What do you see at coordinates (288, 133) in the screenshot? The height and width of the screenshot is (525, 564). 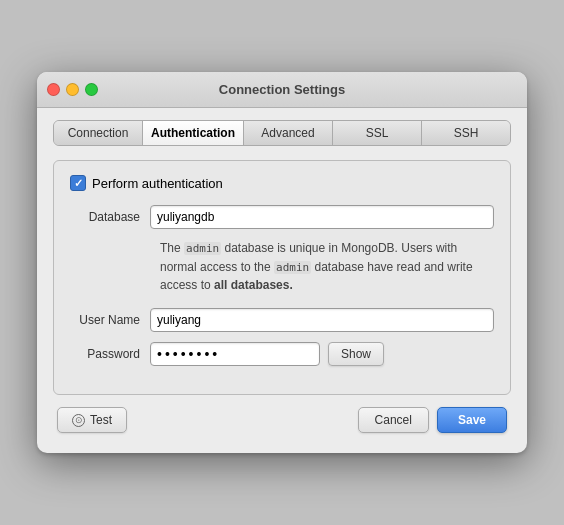 I see `tab-advanced: Advanced` at bounding box center [288, 133].